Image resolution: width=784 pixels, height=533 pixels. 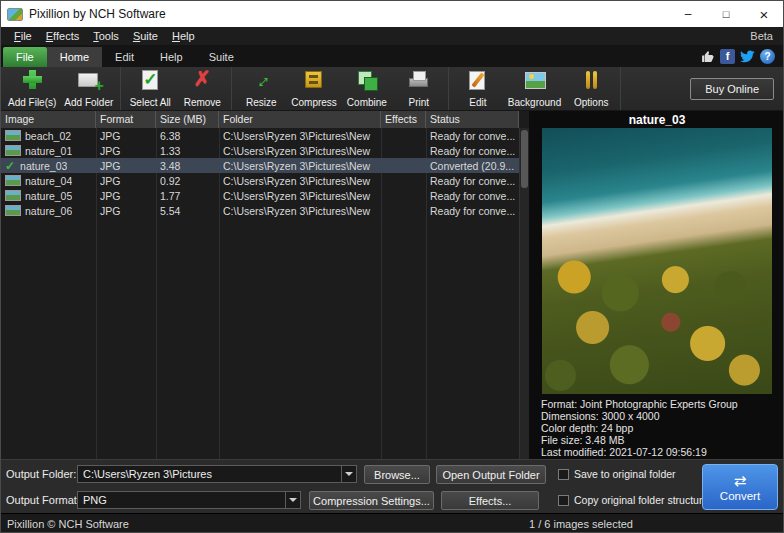 What do you see at coordinates (524, 159) in the screenshot?
I see `scrollbar-thumb` at bounding box center [524, 159].